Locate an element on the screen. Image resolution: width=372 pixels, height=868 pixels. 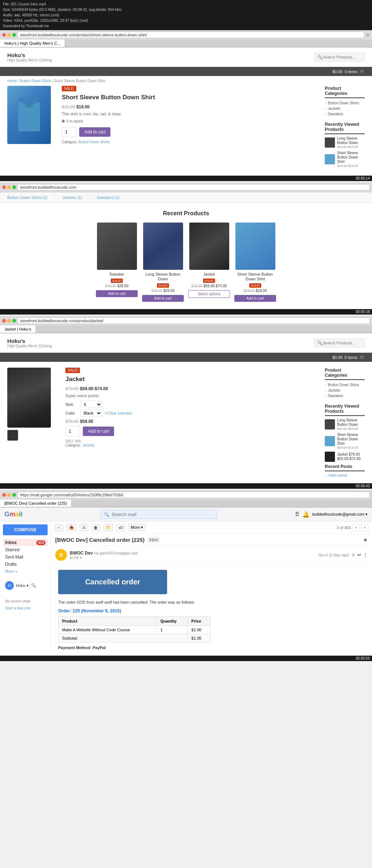
archive-button: 📥 is located at coordinates (72, 527).